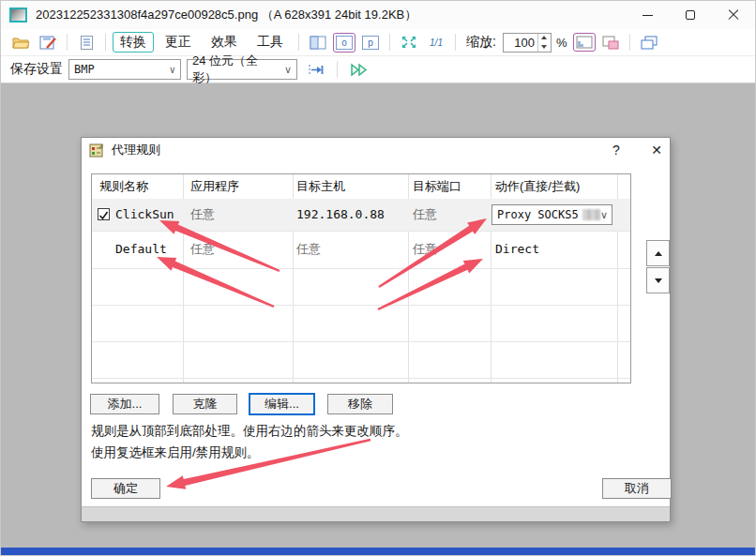 This screenshot has height=556, width=756. What do you see at coordinates (321, 187) in the screenshot?
I see `column-header-target-host: 目标主机` at bounding box center [321, 187].